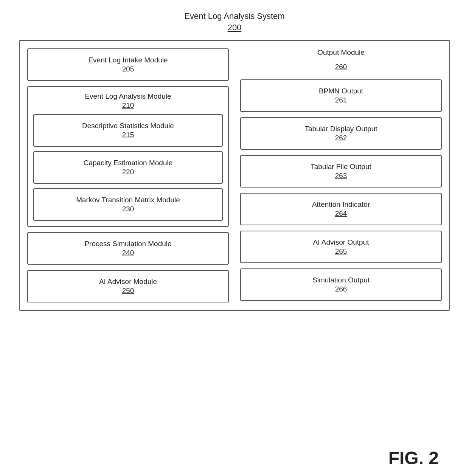 This screenshot has width=469, height=476. Describe the element at coordinates (128, 200) in the screenshot. I see `sub-module-title-230: Markov Transition Matrix Module` at that location.